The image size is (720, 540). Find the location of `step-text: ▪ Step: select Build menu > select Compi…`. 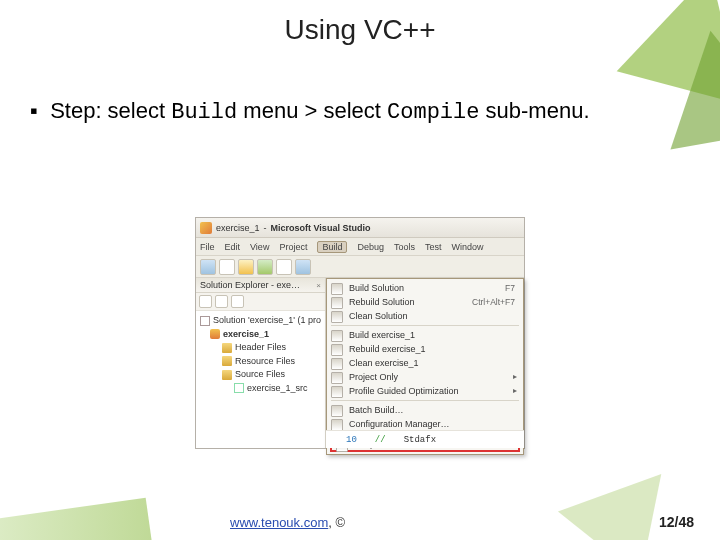

step-text: ▪ Step: select Build menu > select Compi… is located at coordinates (360, 112).